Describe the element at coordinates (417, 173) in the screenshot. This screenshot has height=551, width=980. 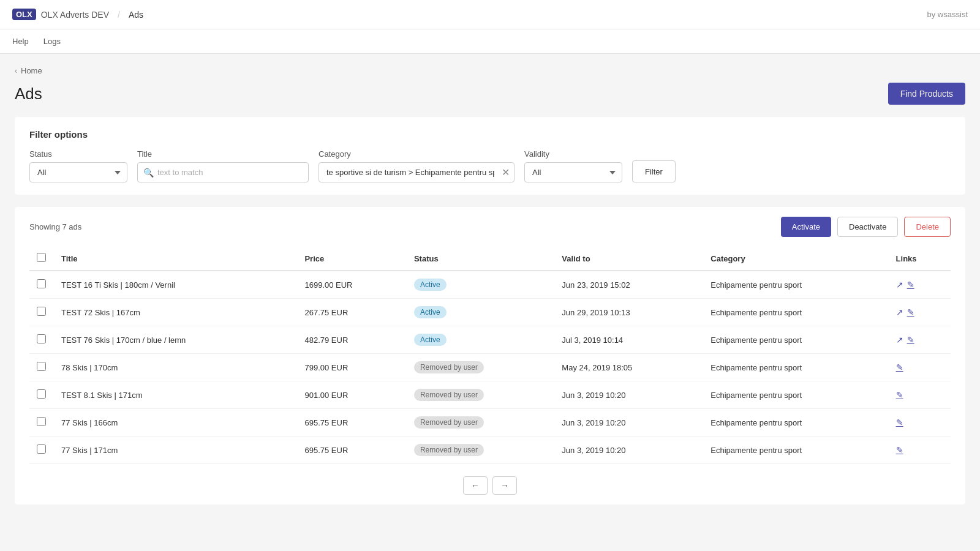
I see `category-filter-wrapper: ✕` at that location.